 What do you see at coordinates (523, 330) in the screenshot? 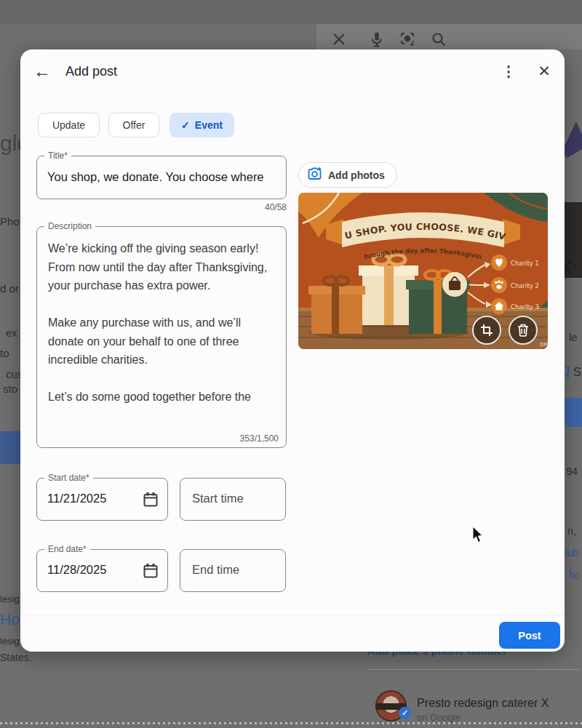
I see `delete-photo-button` at bounding box center [523, 330].